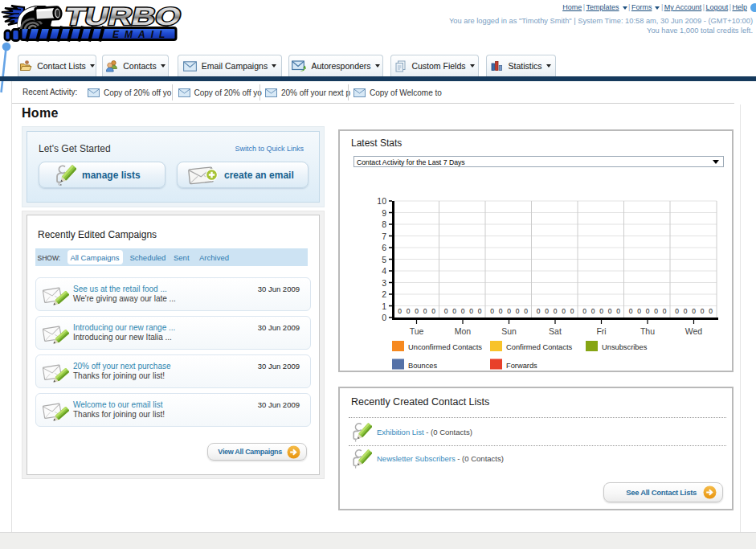  What do you see at coordinates (601, 331) in the screenshot?
I see `svg-text: Fri` at bounding box center [601, 331].